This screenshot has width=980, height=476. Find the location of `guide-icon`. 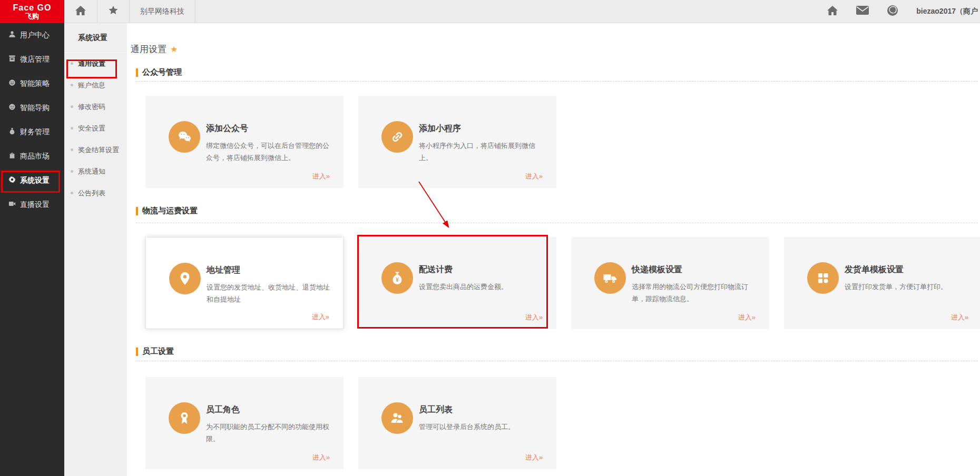

guide-icon is located at coordinates (12, 108).